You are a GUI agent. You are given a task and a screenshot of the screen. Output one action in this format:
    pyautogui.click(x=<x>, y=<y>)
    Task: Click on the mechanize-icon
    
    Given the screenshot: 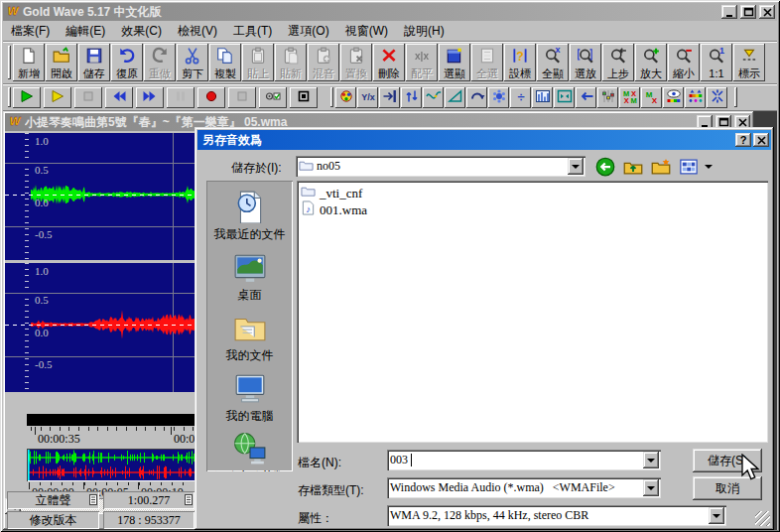 What is the action you would take?
    pyautogui.click(x=499, y=97)
    